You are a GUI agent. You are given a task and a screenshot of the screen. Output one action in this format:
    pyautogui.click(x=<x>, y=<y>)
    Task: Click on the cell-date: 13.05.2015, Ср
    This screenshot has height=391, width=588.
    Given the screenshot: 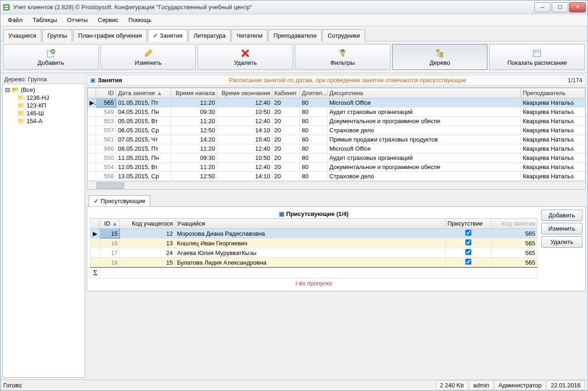 What is the action you would take?
    pyautogui.click(x=144, y=176)
    